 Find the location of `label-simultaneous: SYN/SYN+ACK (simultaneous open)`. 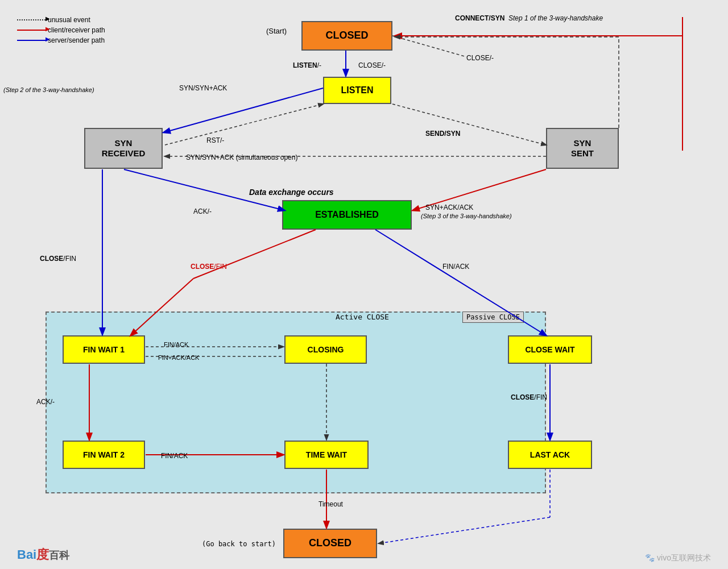

label-simultaneous: SYN/SYN+ACK (simultaneous open) is located at coordinates (242, 157).